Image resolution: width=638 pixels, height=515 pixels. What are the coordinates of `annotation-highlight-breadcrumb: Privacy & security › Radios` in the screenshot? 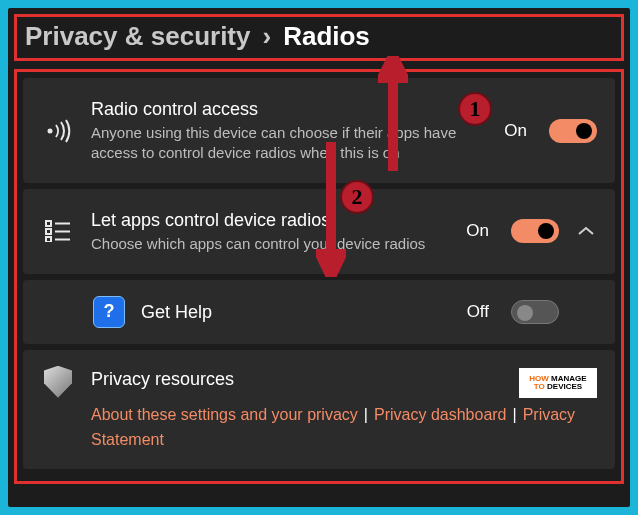 It's located at (319, 38).